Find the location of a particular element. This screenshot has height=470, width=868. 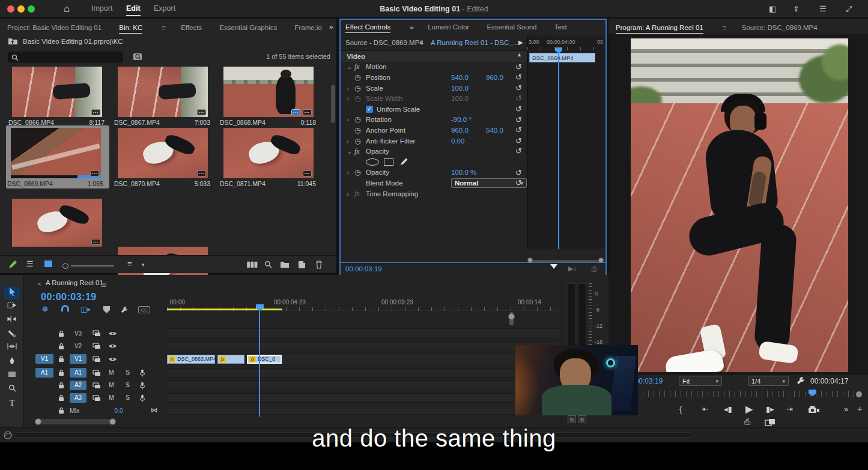

go-to-out-icon: ⇥ is located at coordinates (789, 409).